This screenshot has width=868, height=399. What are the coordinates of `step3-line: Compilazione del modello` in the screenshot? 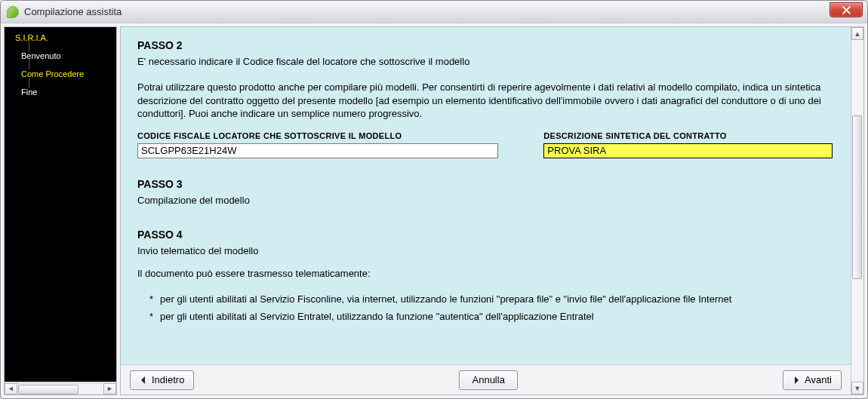 It's located at (485, 201).